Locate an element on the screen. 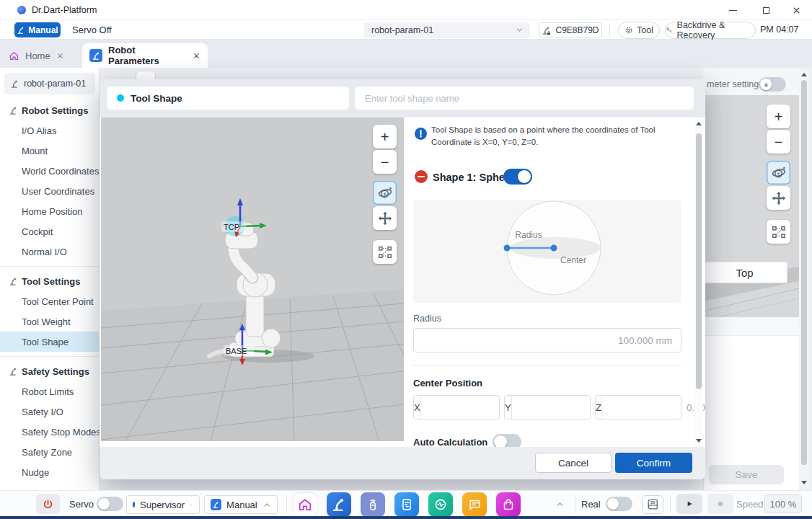  pan-icon is located at coordinates (779, 198).